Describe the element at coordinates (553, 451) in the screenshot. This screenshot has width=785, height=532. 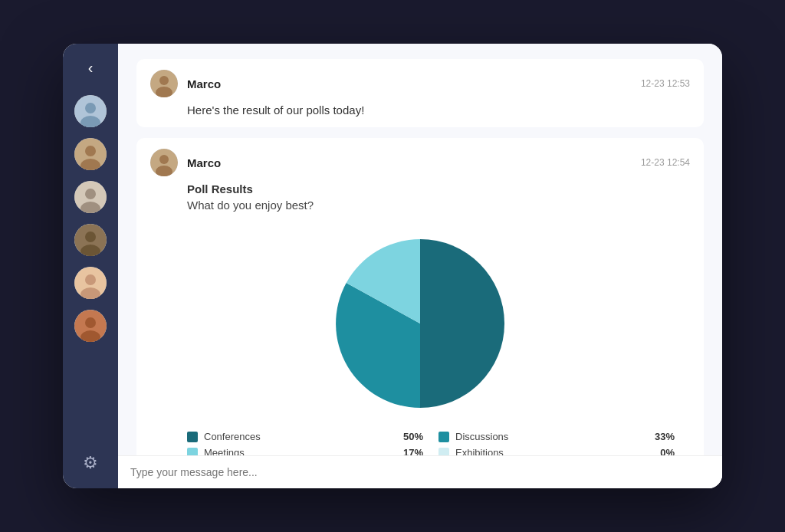
I see `legend-label-exhibitions: Exhibitions` at that location.